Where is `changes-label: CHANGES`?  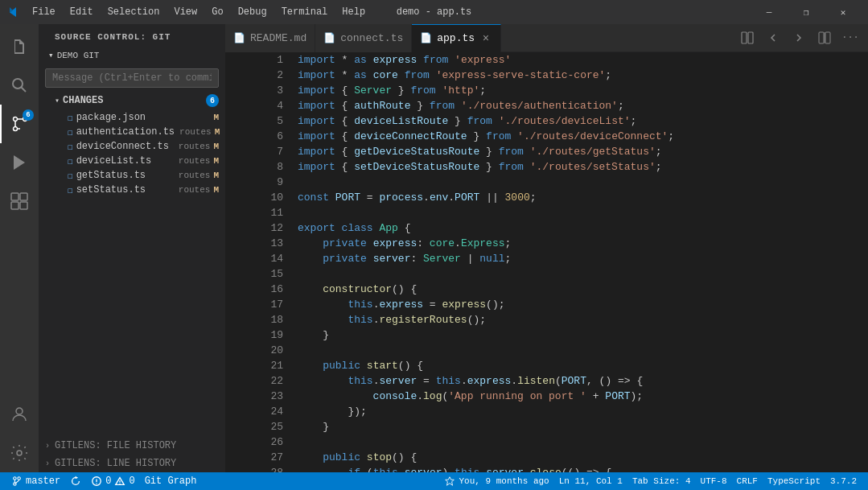
changes-label: CHANGES is located at coordinates (83, 101).